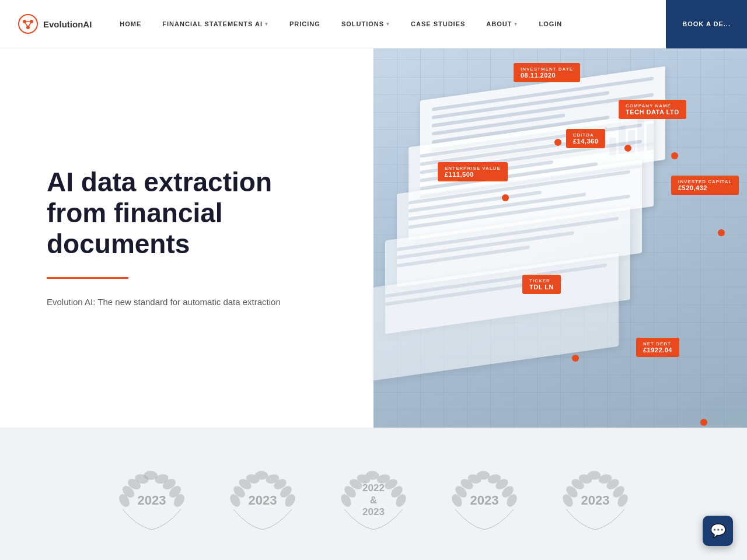 This screenshot has height=560, width=747. Describe the element at coordinates (652, 110) in the screenshot. I see `tooltip-company-name: COMPANY NAME TECH DATA LTD` at that location.